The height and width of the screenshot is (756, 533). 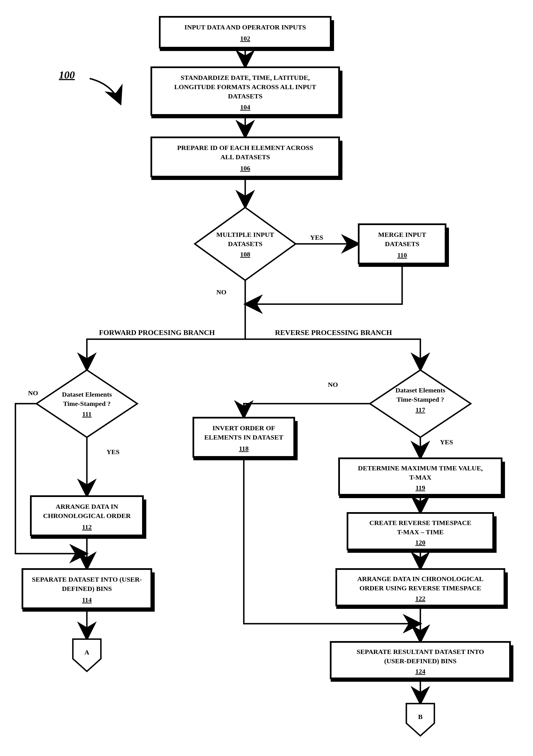 What do you see at coordinates (333, 385) in the screenshot?
I see `label-117-no: NO` at bounding box center [333, 385].